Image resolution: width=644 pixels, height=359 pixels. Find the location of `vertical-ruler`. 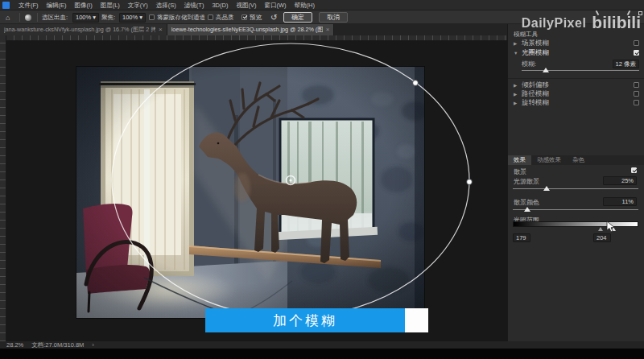

vertical-ruler is located at coordinates (3, 188).